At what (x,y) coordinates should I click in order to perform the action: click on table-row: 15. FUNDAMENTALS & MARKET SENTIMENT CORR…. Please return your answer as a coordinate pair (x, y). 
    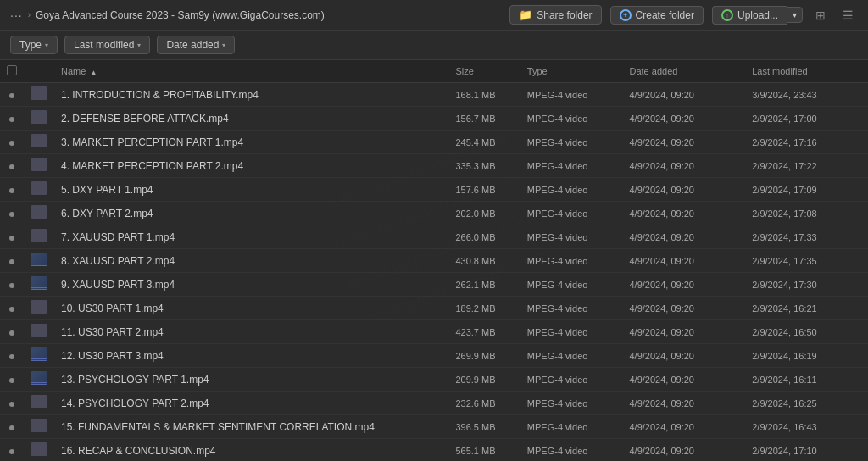
    Looking at the image, I should click on (434, 427).